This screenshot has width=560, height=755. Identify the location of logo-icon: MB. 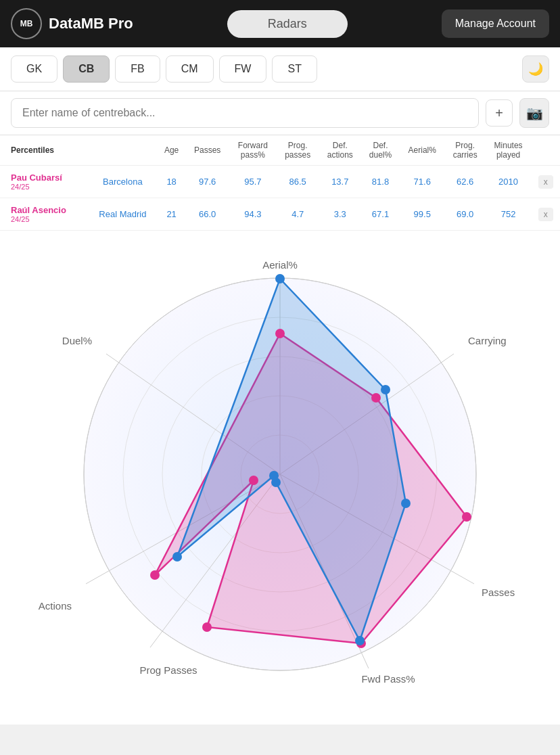
(26, 24).